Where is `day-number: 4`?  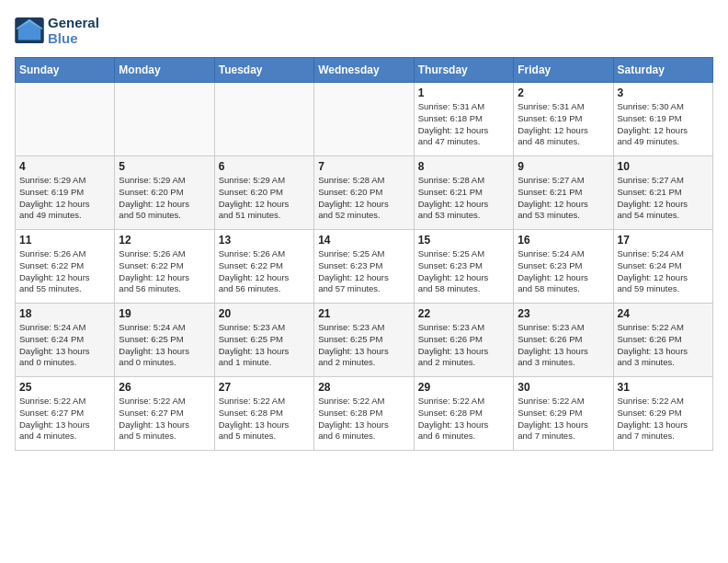 day-number: 4 is located at coordinates (64, 167).